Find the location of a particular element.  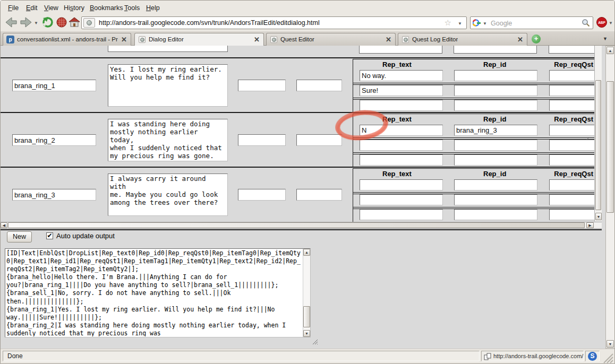

dialog-text-area: I always carry it around with me. Maybe … is located at coordinates (168, 195).